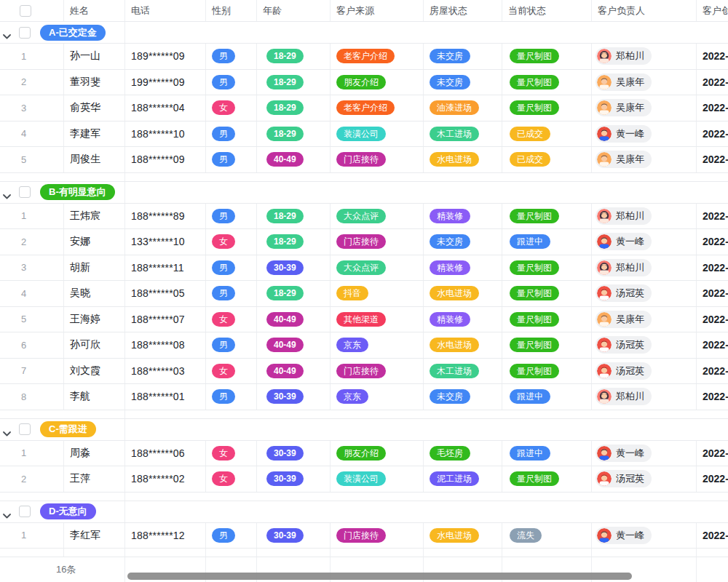 The width and height of the screenshot is (728, 582). I want to click on row-index-cell: 3, so click(38, 268).